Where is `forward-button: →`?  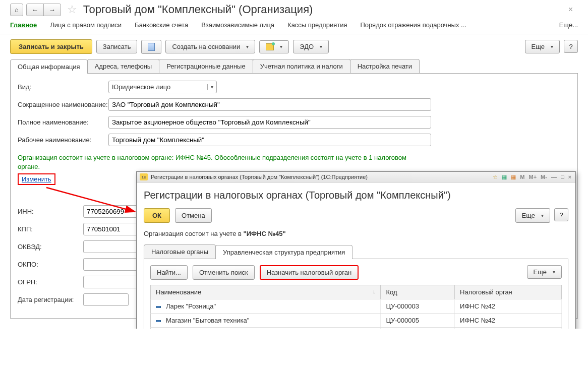 forward-button: → is located at coordinates (52, 10).